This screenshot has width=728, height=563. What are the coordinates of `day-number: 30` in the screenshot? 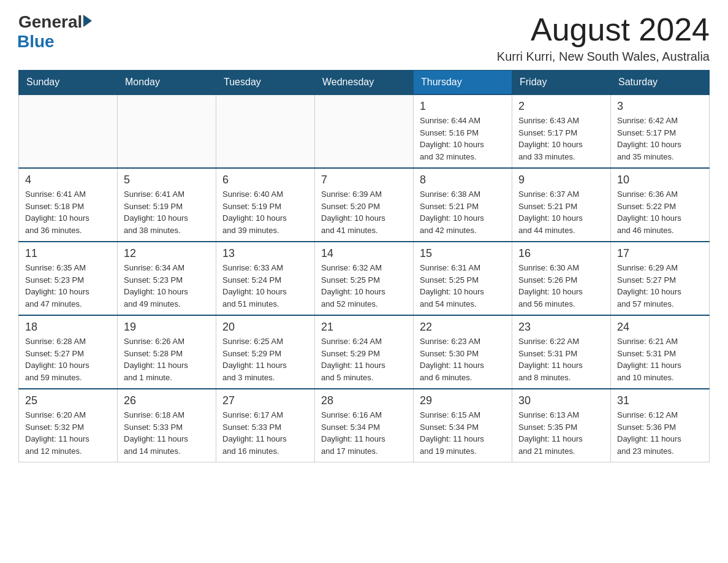 It's located at (561, 401).